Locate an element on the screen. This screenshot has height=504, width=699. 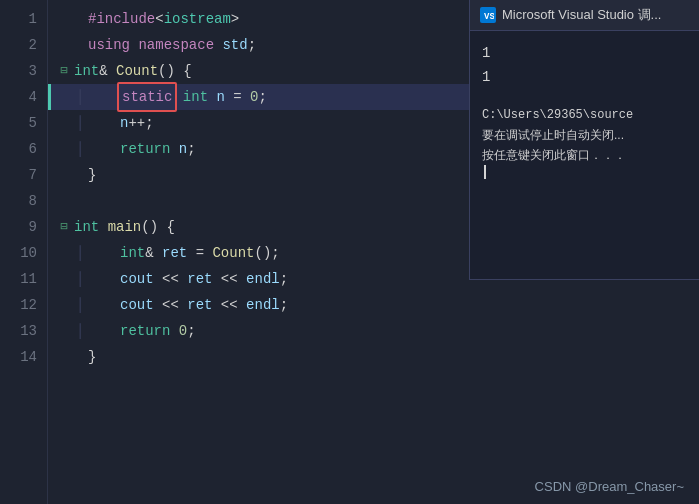
cursor is located at coordinates (485, 172).